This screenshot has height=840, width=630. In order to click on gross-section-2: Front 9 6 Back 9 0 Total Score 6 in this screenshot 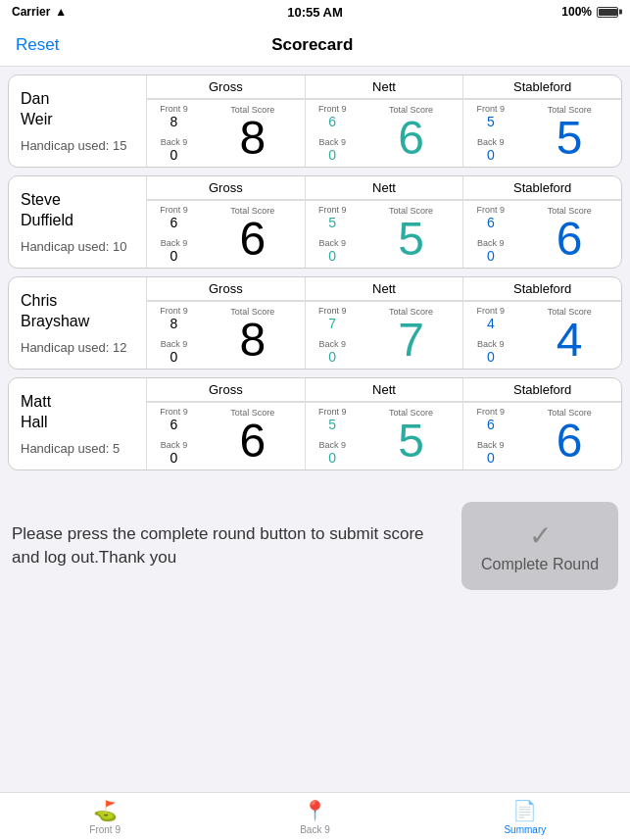, I will do `click(225, 234)`.